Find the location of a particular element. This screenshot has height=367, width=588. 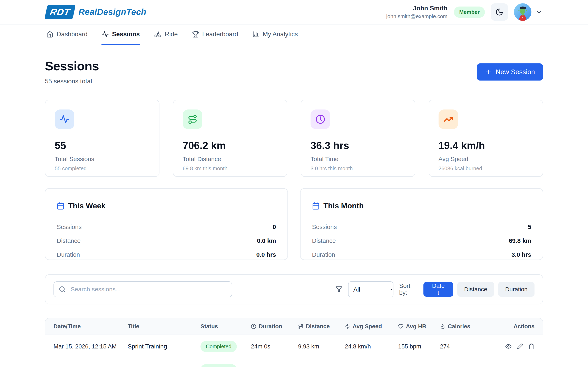

status-badge: Completed is located at coordinates (219, 366).